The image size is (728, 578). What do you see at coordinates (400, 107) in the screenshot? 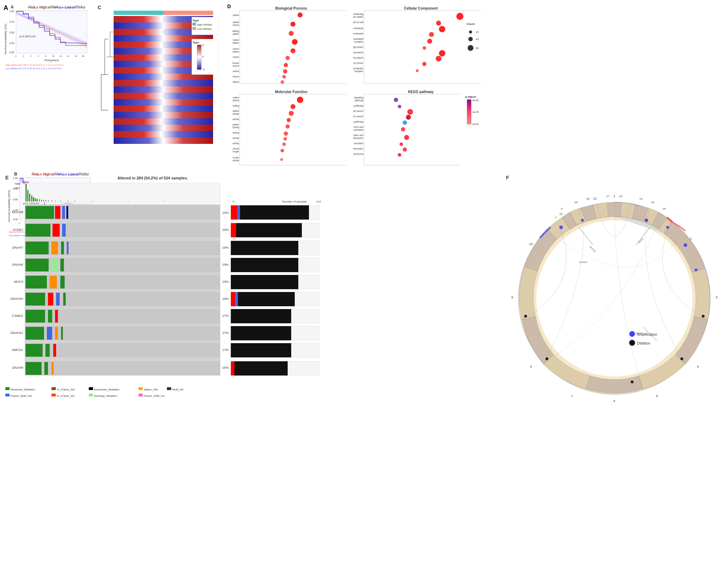
I see `dot-wnt` at bounding box center [400, 107].